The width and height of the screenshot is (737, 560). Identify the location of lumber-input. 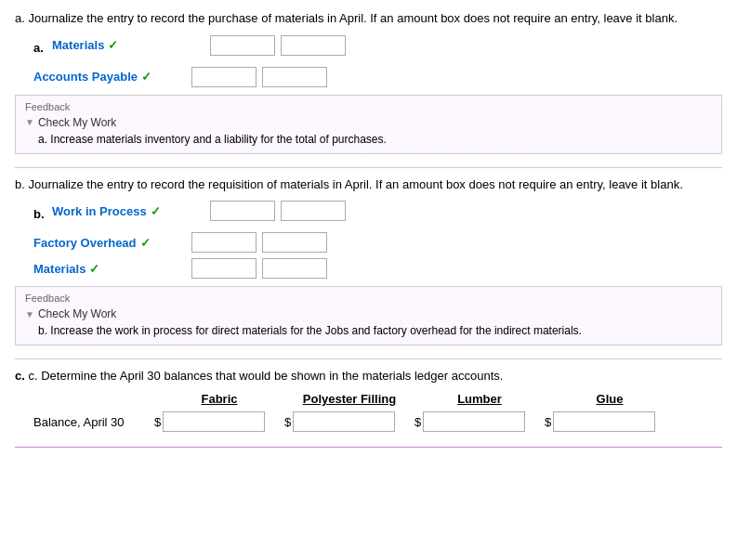
(474, 422).